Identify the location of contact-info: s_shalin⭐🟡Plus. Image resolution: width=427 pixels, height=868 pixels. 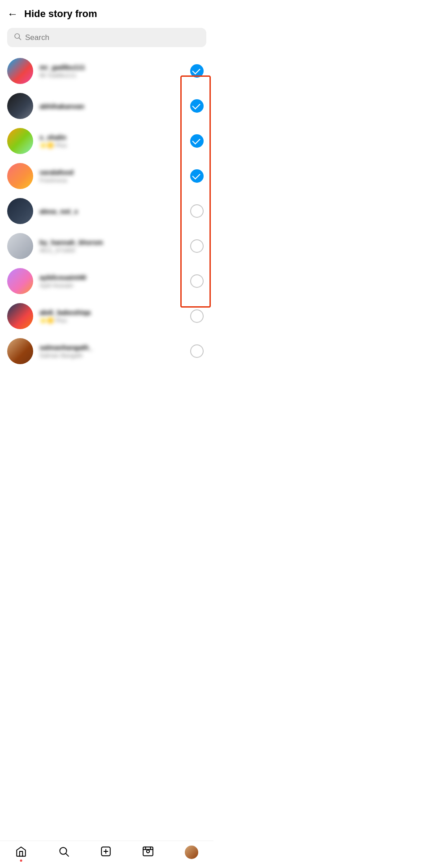
(111, 141).